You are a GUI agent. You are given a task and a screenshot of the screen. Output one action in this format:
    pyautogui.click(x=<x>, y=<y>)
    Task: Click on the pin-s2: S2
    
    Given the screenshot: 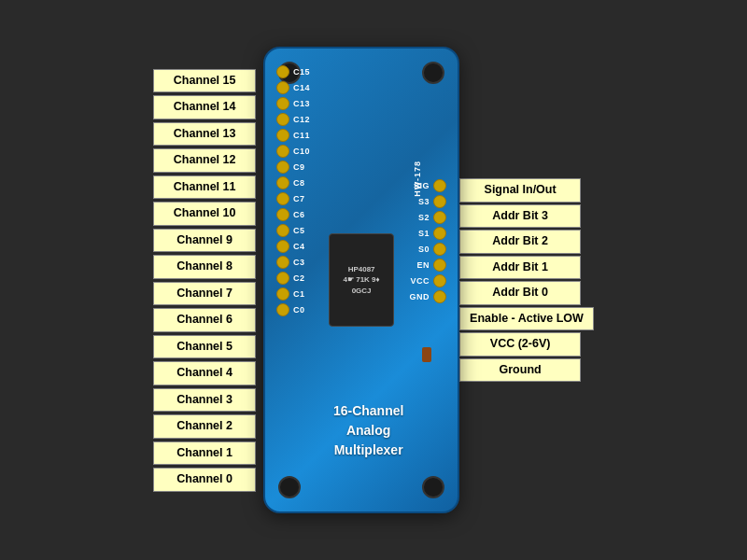 What is the action you would take?
    pyautogui.click(x=429, y=217)
    